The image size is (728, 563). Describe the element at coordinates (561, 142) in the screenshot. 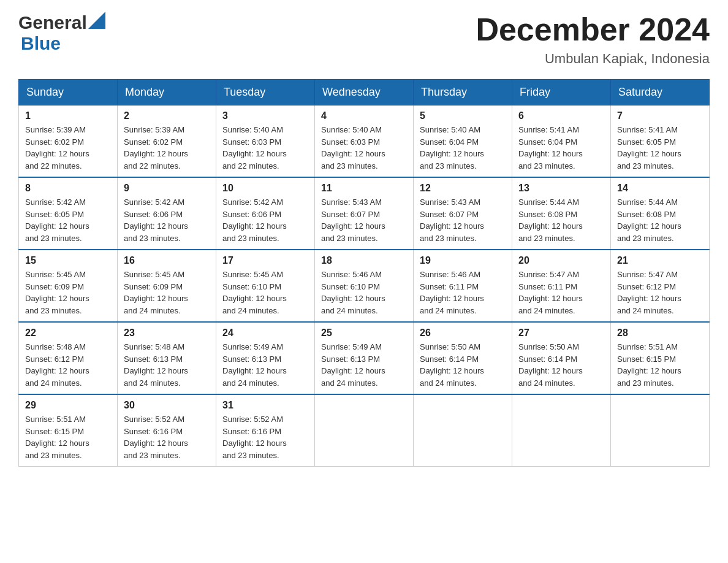

I see `calendar-cell: 6Sunrise: 5:41 AMSunset: 6:04 PMDaylight…` at that location.